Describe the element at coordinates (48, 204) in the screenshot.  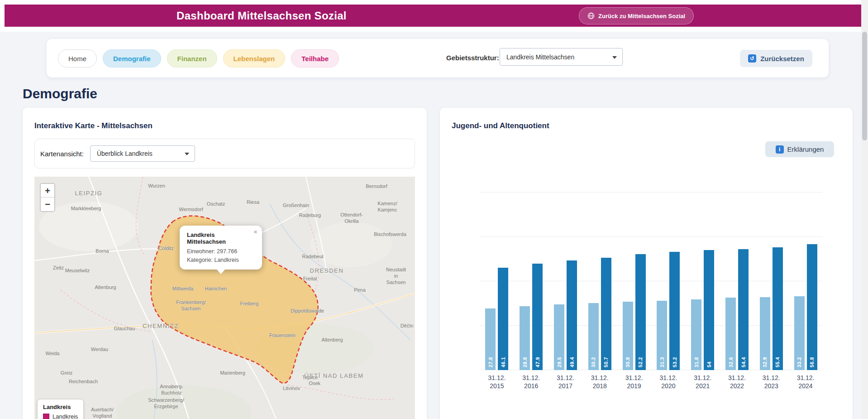
I see `zoom-out-button: −` at that location.